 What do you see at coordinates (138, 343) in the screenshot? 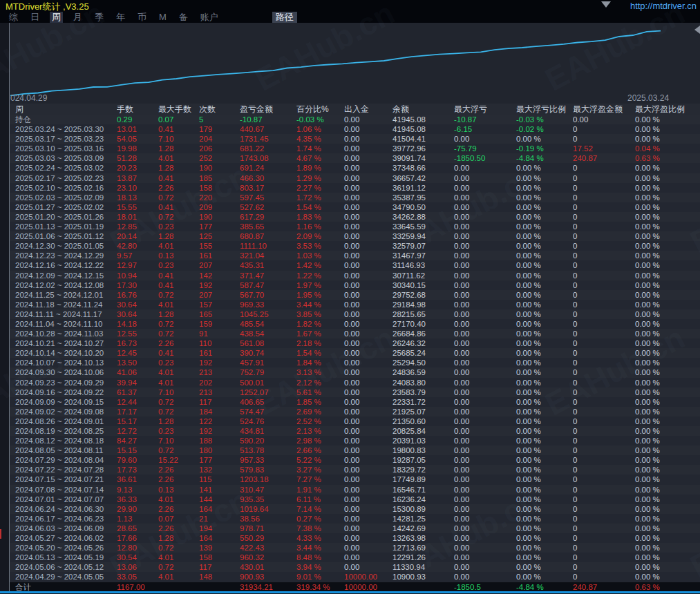
I see `table-cell: 16.73` at bounding box center [138, 343].